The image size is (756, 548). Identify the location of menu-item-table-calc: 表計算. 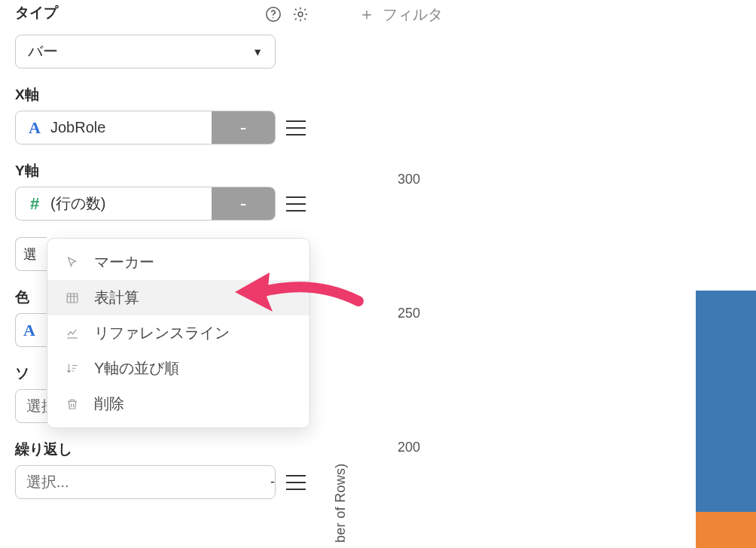
(178, 298).